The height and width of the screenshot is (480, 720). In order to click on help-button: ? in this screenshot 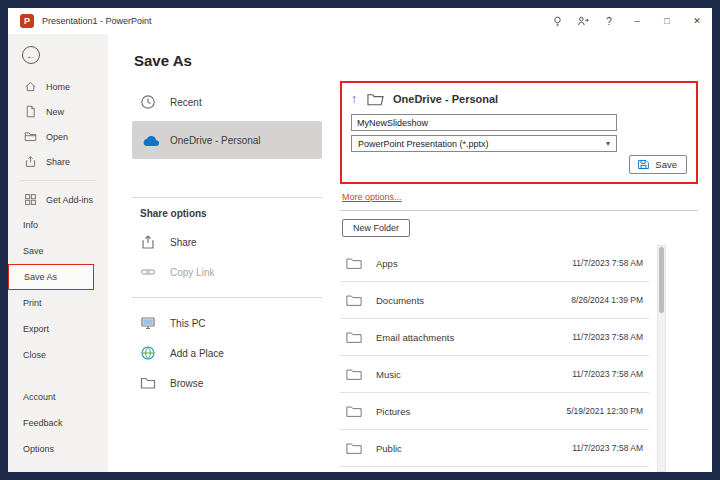, I will do `click(609, 21)`.